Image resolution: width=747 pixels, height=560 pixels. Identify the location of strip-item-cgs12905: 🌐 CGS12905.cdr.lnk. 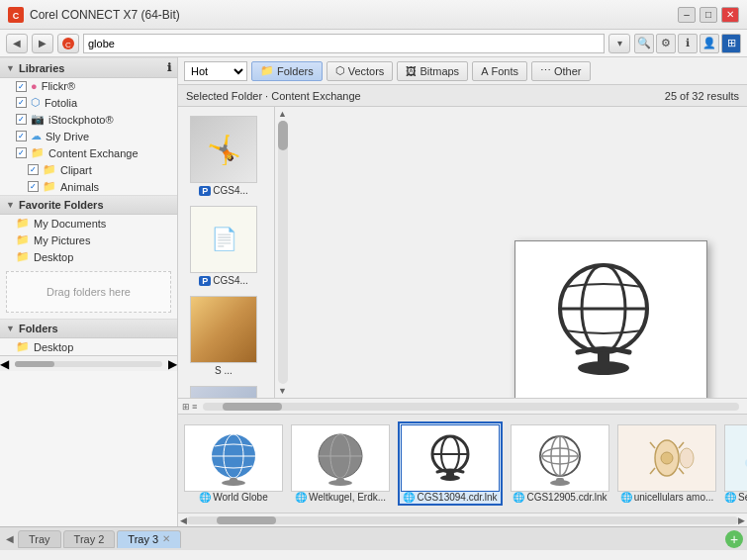
(560, 463).